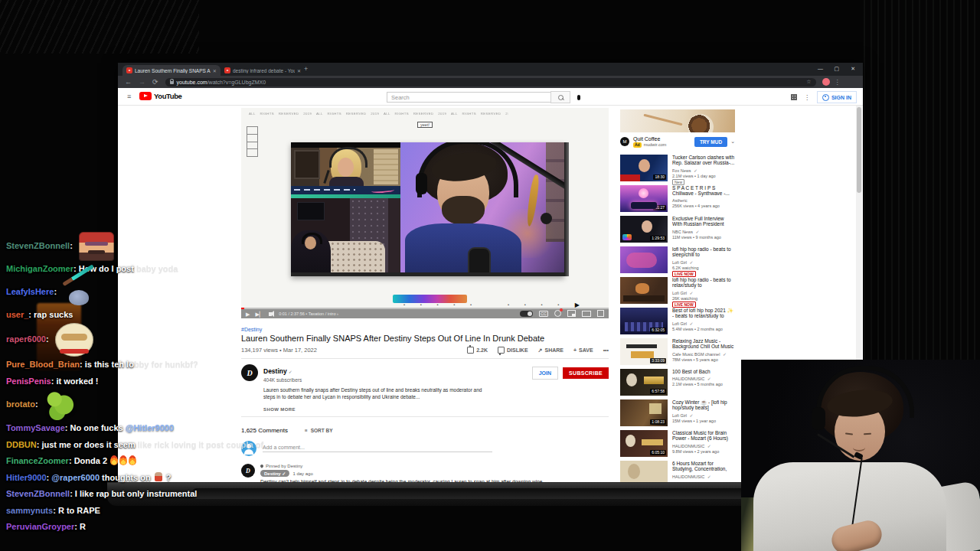 The image size is (980, 551). What do you see at coordinates (425, 213) in the screenshot?
I see `video-player: ALL RIGHTS RESERVED 2019 ALL RIGHTS RESE…` at bounding box center [425, 213].